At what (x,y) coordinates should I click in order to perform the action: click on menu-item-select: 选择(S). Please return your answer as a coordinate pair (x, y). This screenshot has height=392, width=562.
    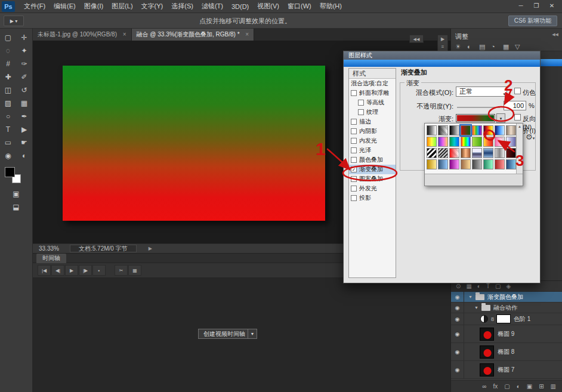
    Looking at the image, I should click on (183, 6).